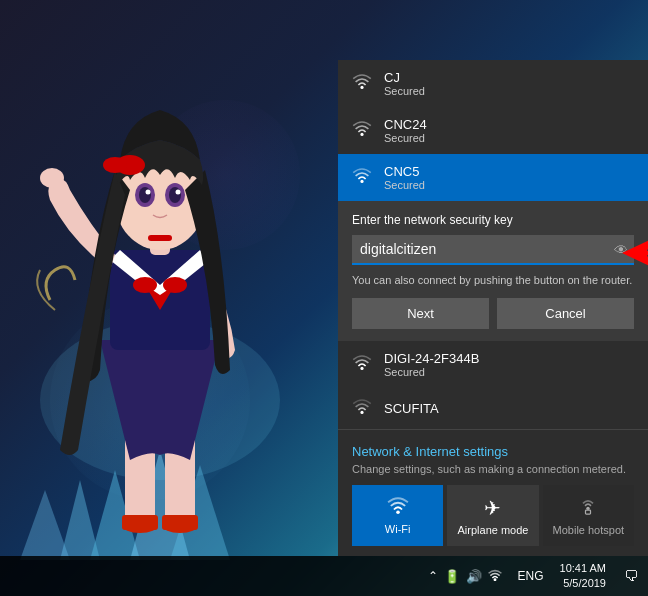 The width and height of the screenshot is (648, 596). What do you see at coordinates (494, 530) in the screenshot?
I see `airplane-tile-label: Airplane mode` at bounding box center [494, 530].